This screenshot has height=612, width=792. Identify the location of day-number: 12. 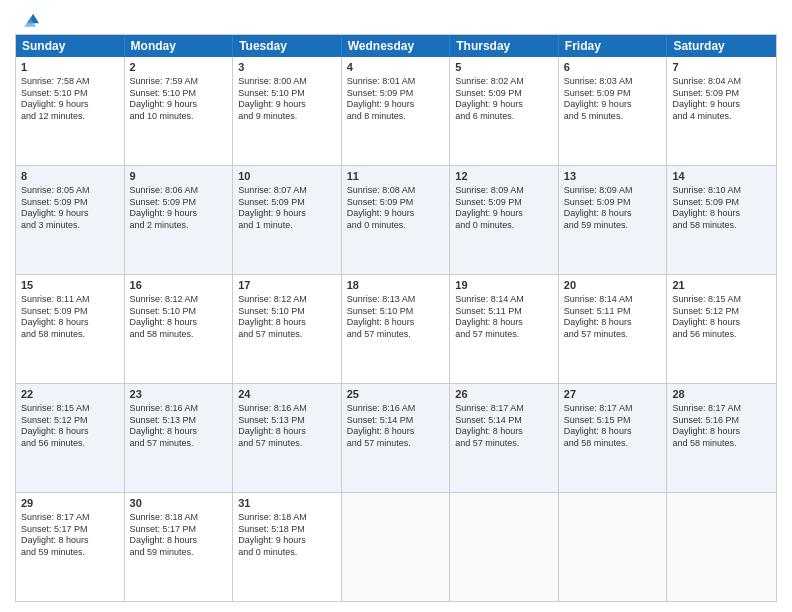
(504, 176).